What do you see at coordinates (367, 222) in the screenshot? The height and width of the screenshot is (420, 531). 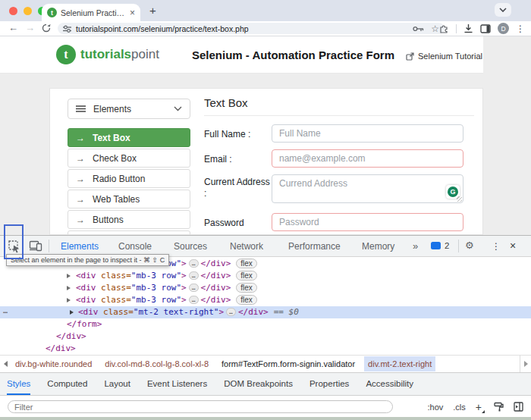 I see `password-input` at bounding box center [367, 222].